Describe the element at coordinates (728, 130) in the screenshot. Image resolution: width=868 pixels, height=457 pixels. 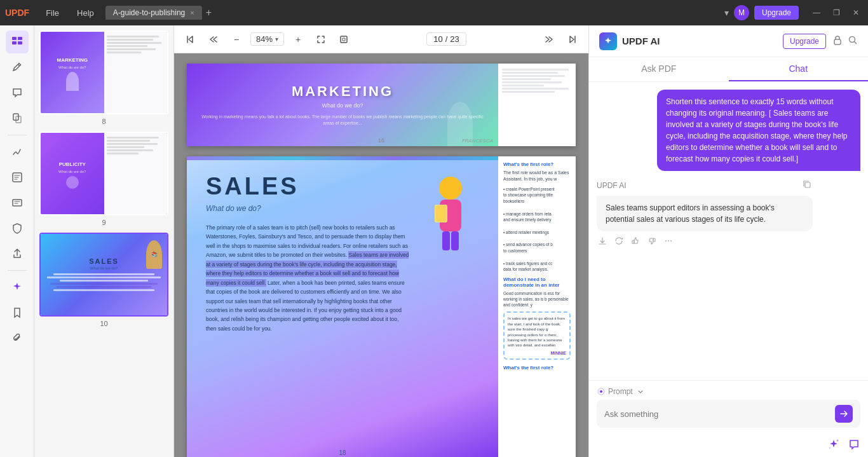
I see `user-message-container: Shorten this sentence to exactly 15 word…` at that location.